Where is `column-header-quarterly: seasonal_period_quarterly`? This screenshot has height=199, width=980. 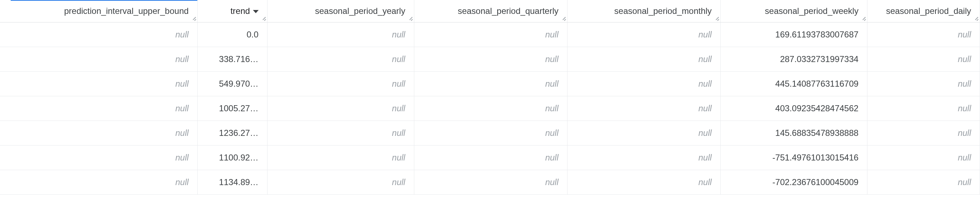
column-header-quarterly: seasonal_period_quarterly is located at coordinates (491, 11).